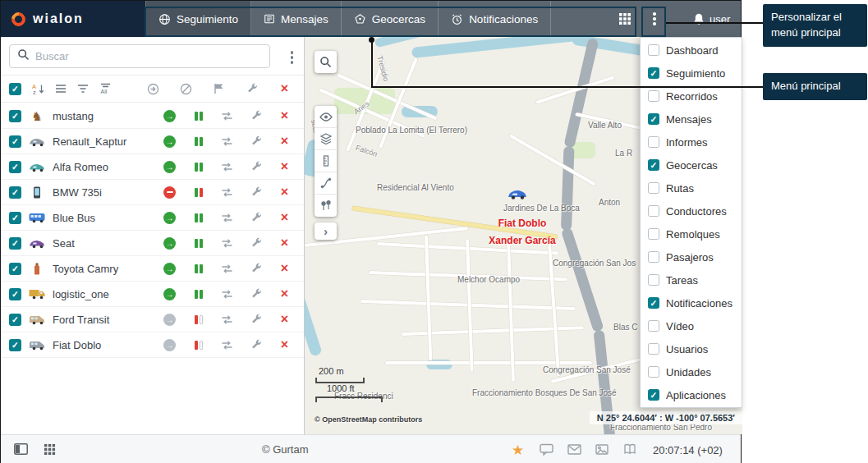 Image resolution: width=868 pixels, height=463 pixels. What do you see at coordinates (575, 451) in the screenshot?
I see `footer-mail-icon` at bounding box center [575, 451].